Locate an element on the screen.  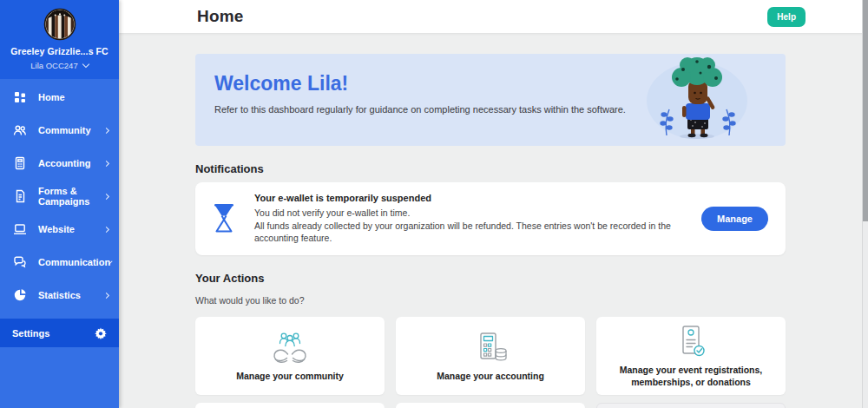
home-grid-icon is located at coordinates (20, 97).